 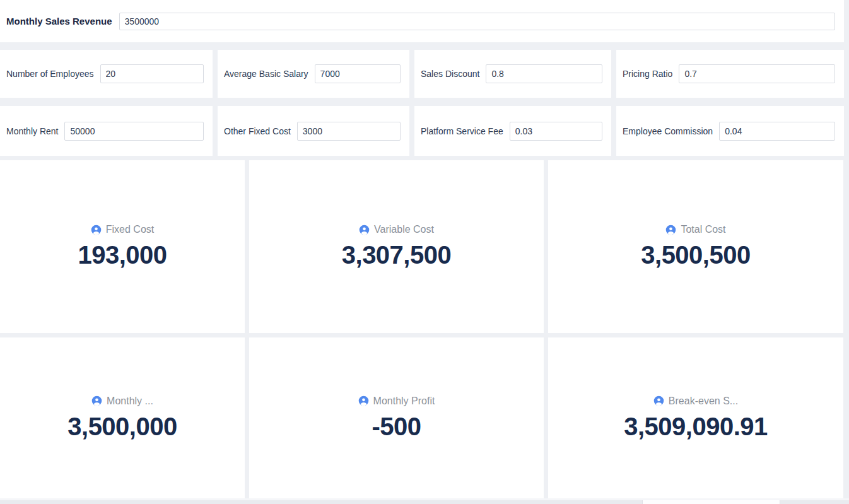 What do you see at coordinates (257, 131) in the screenshot?
I see `other-fixed-cost-label: Other Fixed Cost` at bounding box center [257, 131].